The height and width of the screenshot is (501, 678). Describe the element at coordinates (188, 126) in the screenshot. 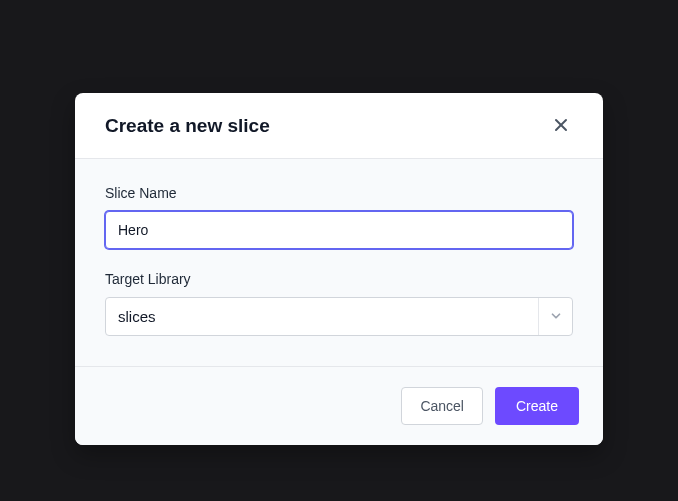

I see `modal-title: Create a new slice` at that location.